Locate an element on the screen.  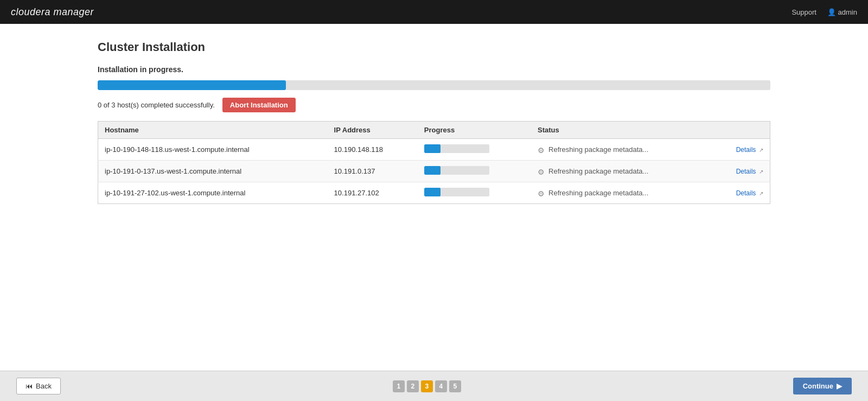
col-progress: Progress is located at coordinates (474, 130).